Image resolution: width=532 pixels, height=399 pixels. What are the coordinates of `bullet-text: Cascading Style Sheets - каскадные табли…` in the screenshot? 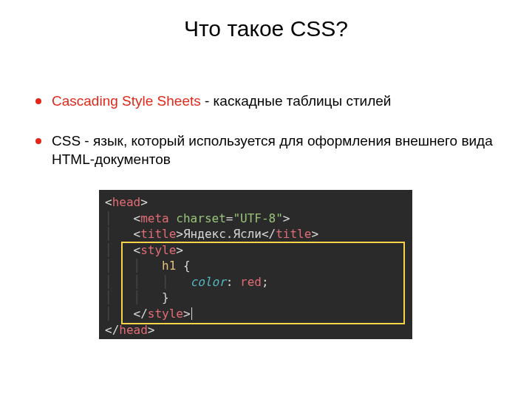 It's located at (274, 101).